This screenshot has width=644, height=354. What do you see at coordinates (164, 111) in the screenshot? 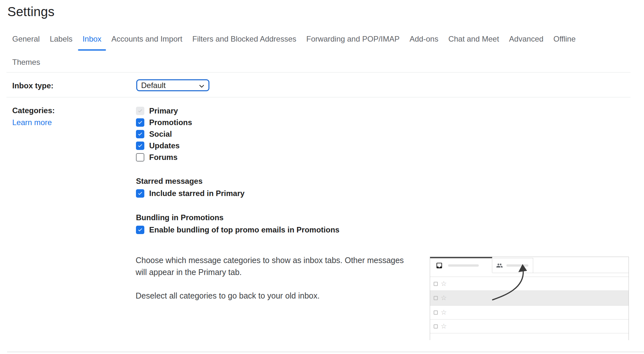
I see `category-row-primary: Primary` at bounding box center [164, 111].